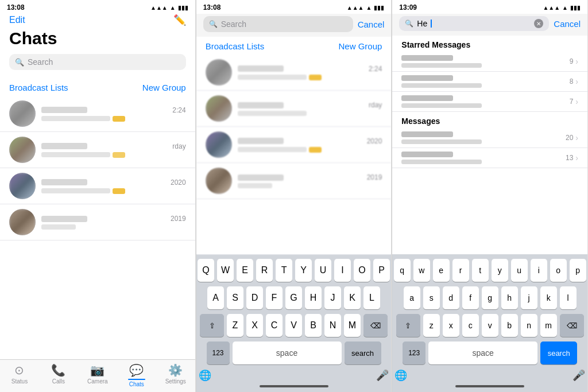 The width and height of the screenshot is (588, 392). I want to click on key-k: k, so click(549, 298).